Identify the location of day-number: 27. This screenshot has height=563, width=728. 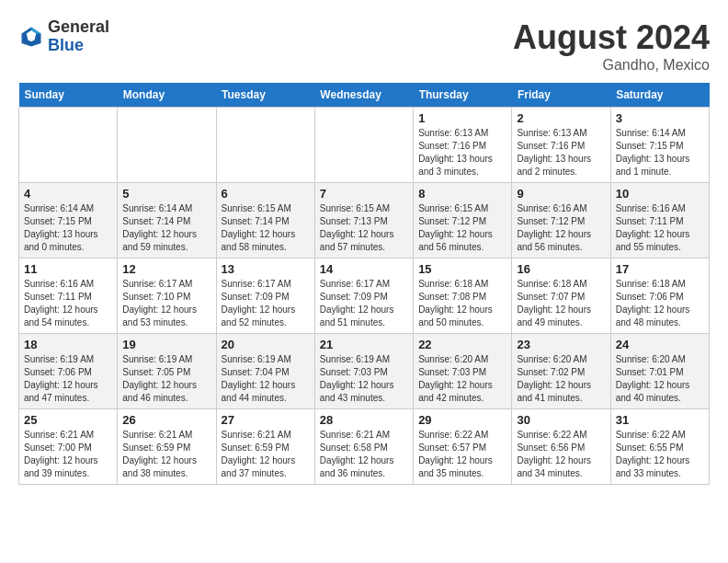
(266, 419).